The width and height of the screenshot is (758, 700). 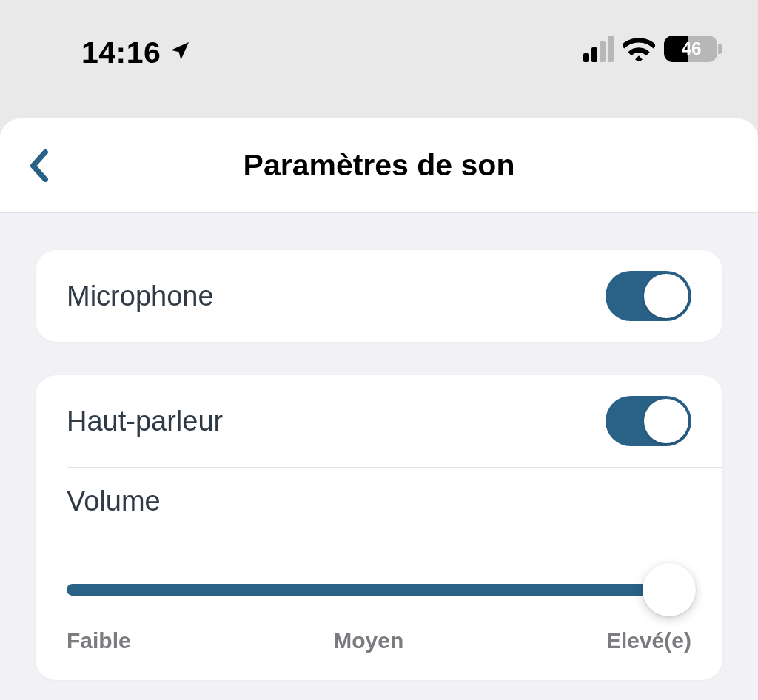 I want to click on volume-label: Volume, so click(x=379, y=502).